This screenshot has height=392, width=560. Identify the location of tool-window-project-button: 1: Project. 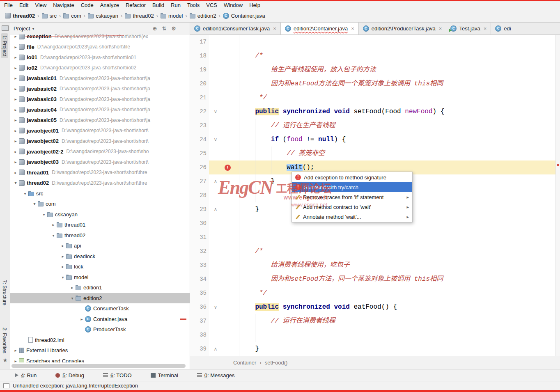
(5, 46).